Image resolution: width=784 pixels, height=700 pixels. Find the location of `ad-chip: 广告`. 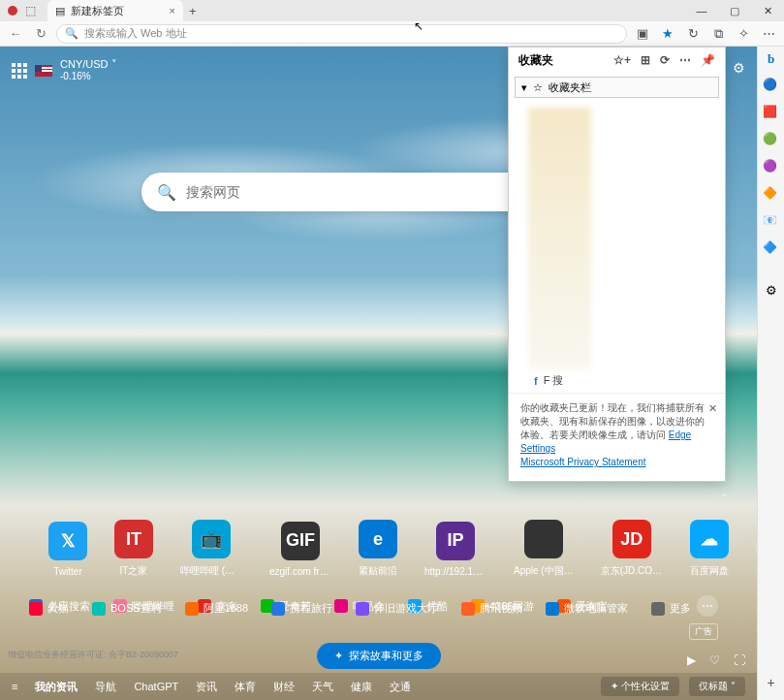

ad-chip: 广告 is located at coordinates (704, 632).